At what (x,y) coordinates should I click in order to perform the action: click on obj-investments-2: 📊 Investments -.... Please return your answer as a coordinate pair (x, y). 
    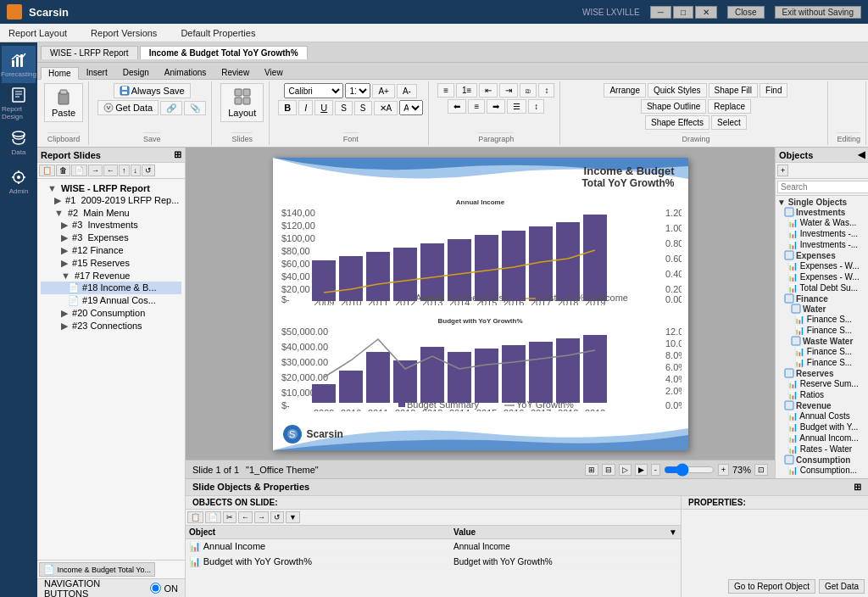
    Looking at the image, I should click on (826, 244).